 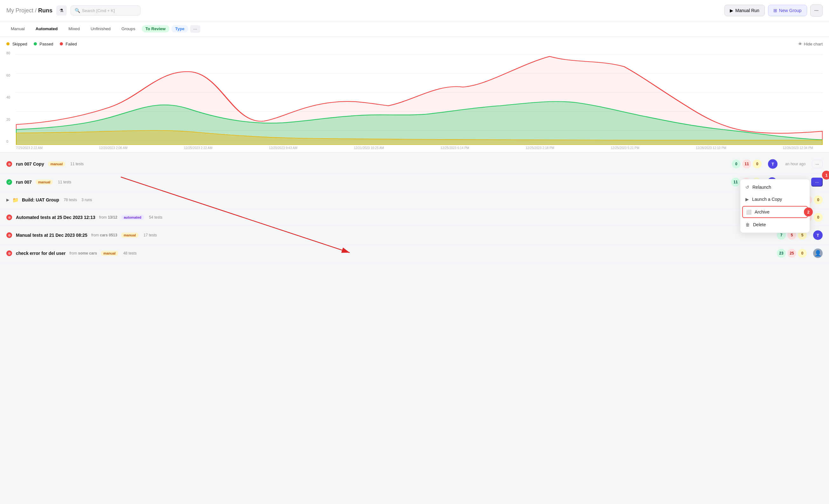 I want to click on launch-copy-label: Launch a Copy, so click(x=767, y=199).